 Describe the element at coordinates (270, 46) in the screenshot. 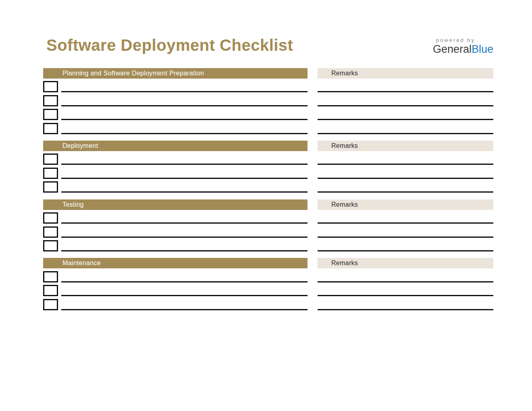

I see `page-header: Software Deployment Checklist powered by…` at that location.